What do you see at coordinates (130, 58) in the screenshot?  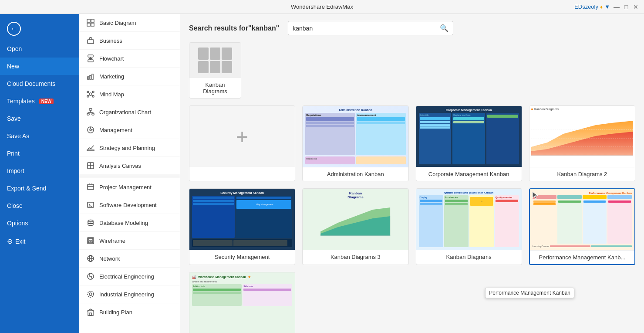 I see `category-flowchart: Flowchart` at bounding box center [130, 58].